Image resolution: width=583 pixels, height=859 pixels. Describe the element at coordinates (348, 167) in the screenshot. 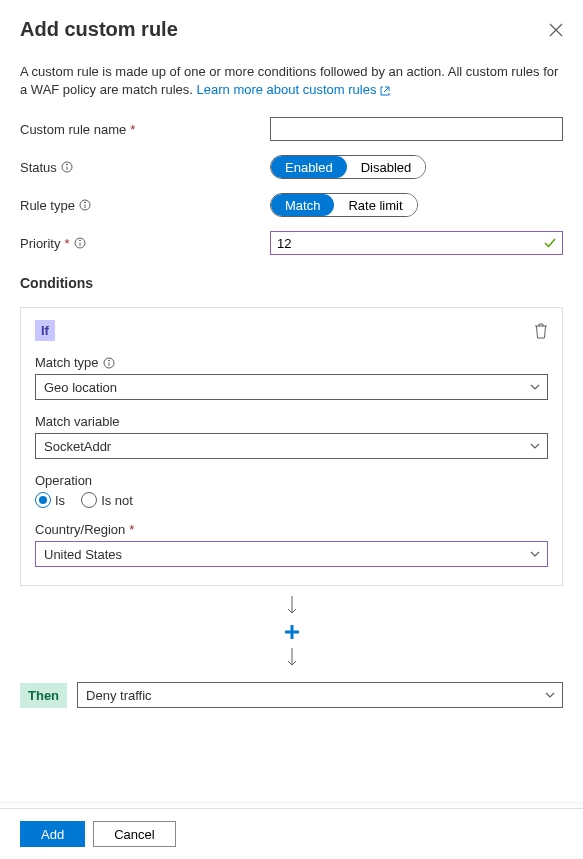

I see `status-toggle: Enabled Disabled` at that location.